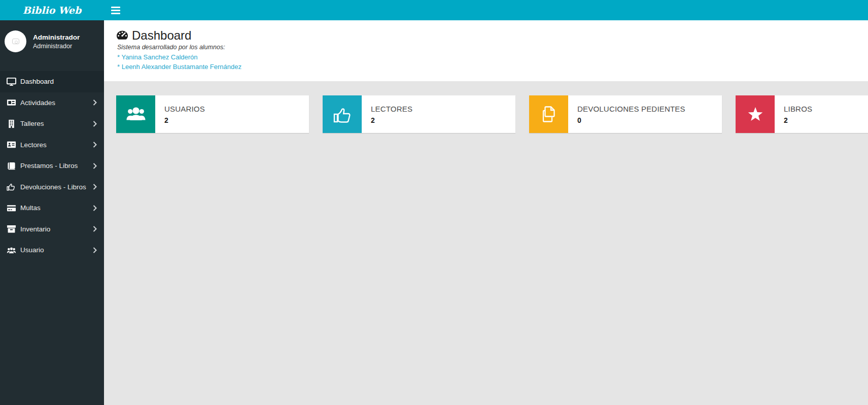 The height and width of the screenshot is (405, 868). Describe the element at coordinates (11, 166) in the screenshot. I see `book-icon` at that location.